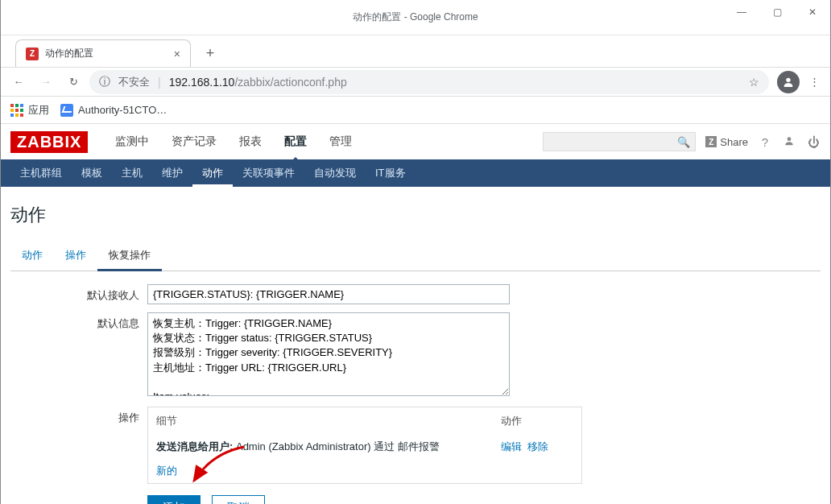  I want to click on share-z-icon: Z, so click(711, 142).